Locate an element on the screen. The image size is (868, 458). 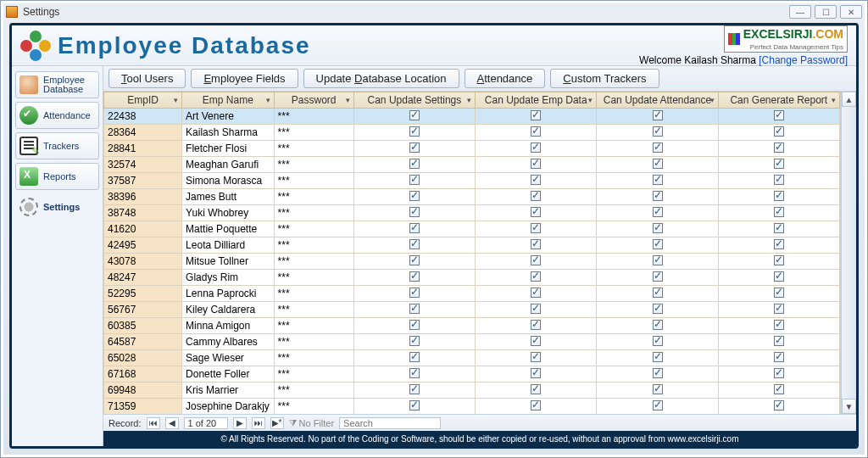
column-header: Emp Name▾ is located at coordinates (229, 100).